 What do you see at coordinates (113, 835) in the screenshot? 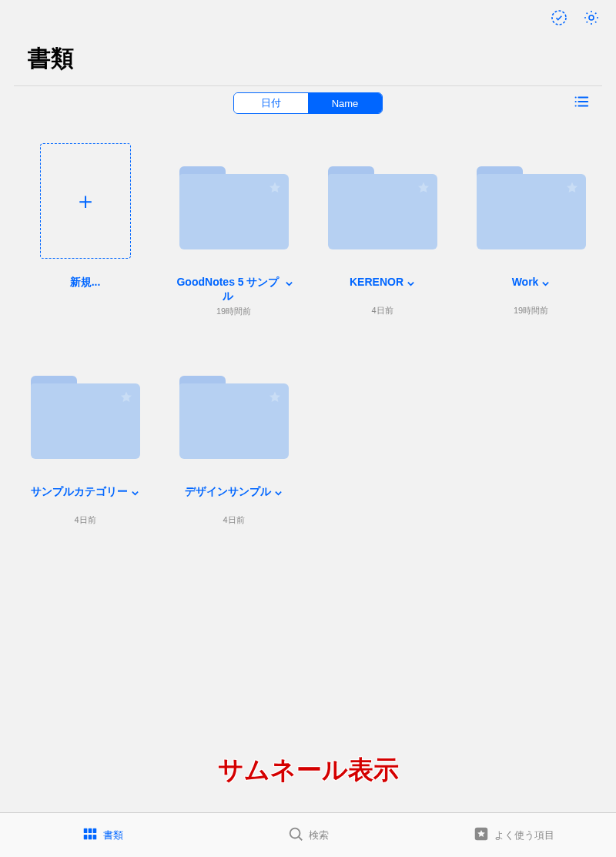
I see `tab-documents-label: 書類` at bounding box center [113, 835].